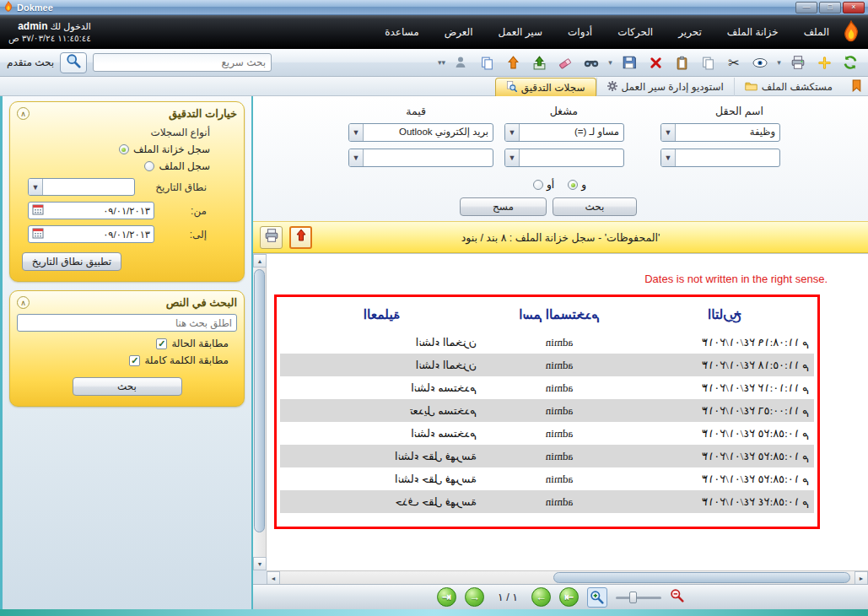 Image resolution: width=868 pixels, height=616 pixels. What do you see at coordinates (127, 132) in the screenshot?
I see `record-types-label: أنواع السجلات` at bounding box center [127, 132].